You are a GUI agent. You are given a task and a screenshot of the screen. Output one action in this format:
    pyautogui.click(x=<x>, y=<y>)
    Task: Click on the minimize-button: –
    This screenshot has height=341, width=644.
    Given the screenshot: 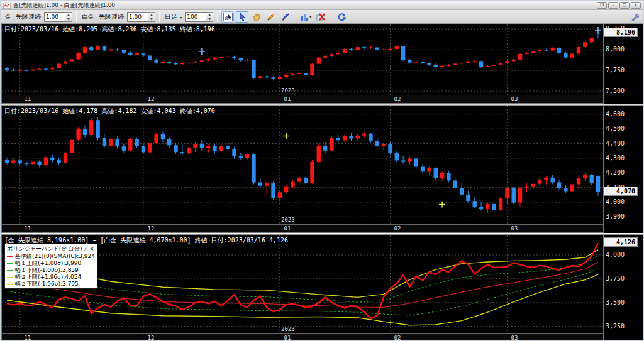 What is the action you would take?
    pyautogui.click(x=613, y=5)
    